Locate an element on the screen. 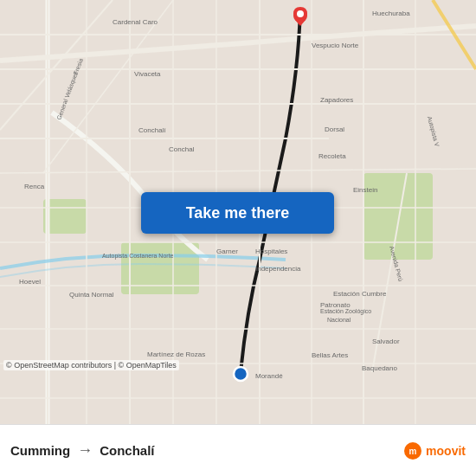 The height and width of the screenshot is (476, 476). svg-text: Cardenal Caro is located at coordinates (135, 23).